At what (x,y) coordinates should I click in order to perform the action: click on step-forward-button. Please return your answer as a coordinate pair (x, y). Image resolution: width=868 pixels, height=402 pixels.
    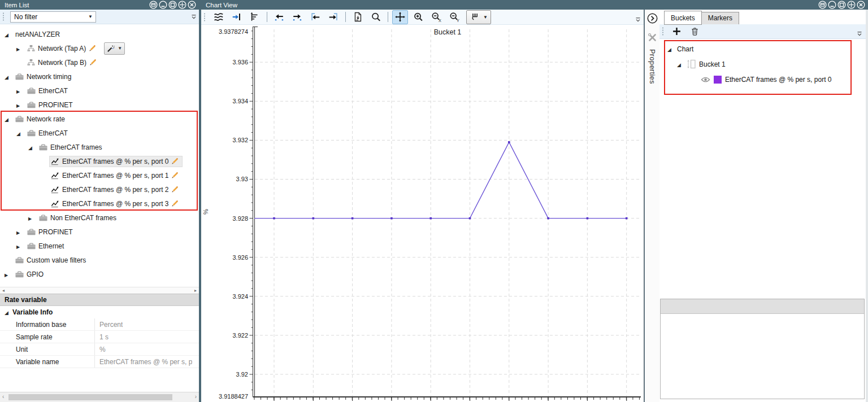
    Looking at the image, I should click on (297, 17).